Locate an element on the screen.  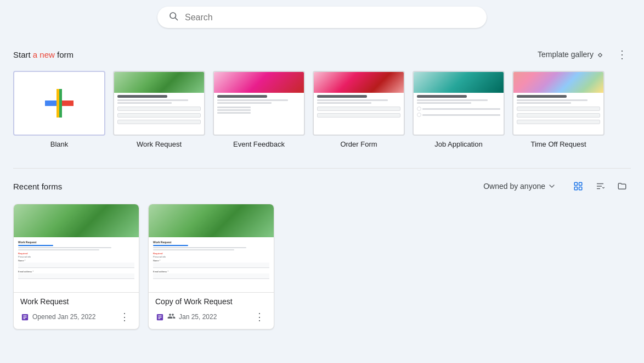
people-icon is located at coordinates (171, 316).